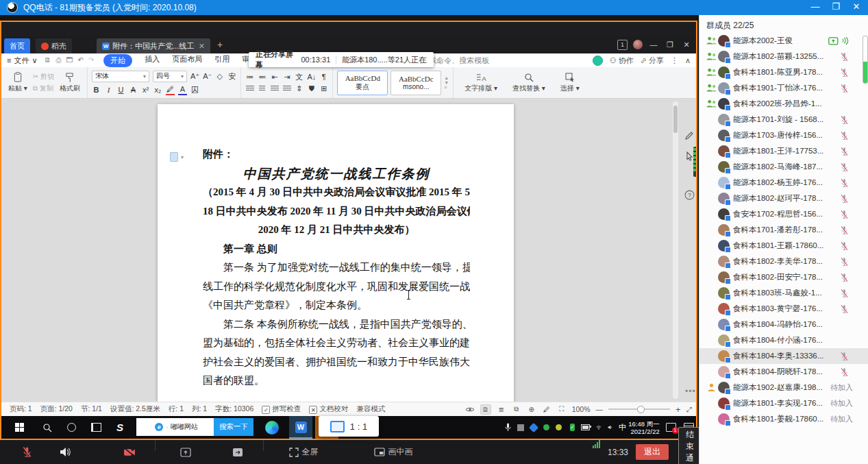 This screenshot has height=464, width=868. Describe the element at coordinates (195, 90) in the screenshot. I see `char-border-button: 囚` at that location.